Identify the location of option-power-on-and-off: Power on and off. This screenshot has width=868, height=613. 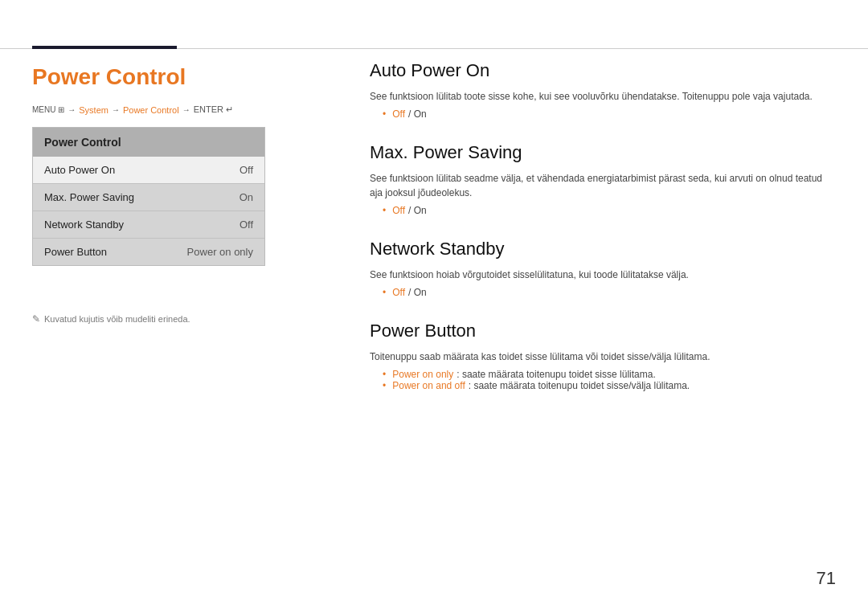
(429, 386).